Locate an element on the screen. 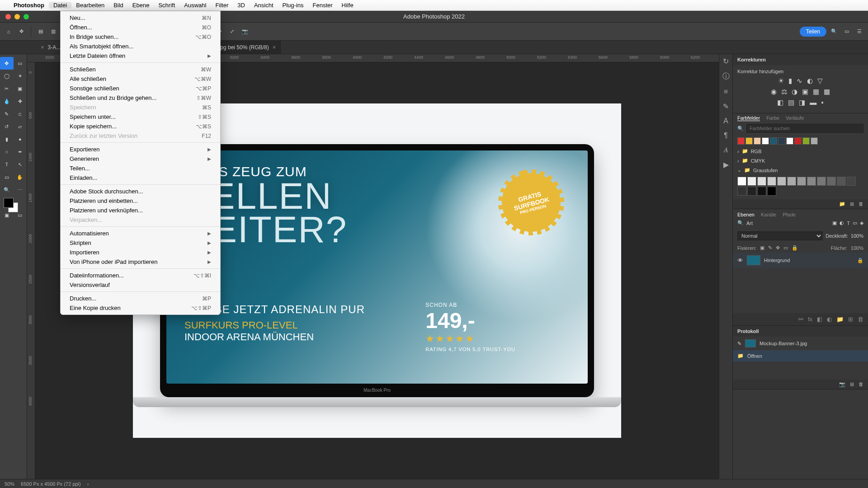 The width and height of the screenshot is (868, 488). history-snapshot: ✎ Mockup-Banner-3.jpg is located at coordinates (800, 343).